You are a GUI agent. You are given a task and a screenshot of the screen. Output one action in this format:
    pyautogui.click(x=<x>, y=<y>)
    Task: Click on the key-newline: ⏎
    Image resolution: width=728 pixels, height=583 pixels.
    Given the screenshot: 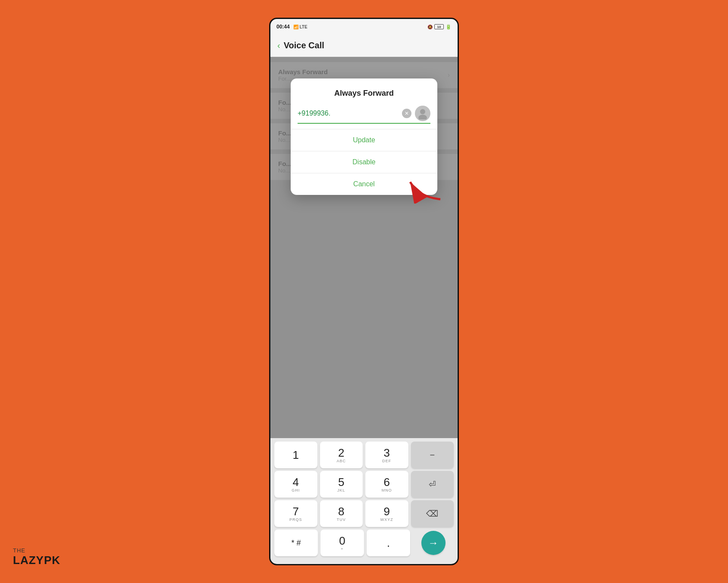 What is the action you would take?
    pyautogui.click(x=433, y=484)
    